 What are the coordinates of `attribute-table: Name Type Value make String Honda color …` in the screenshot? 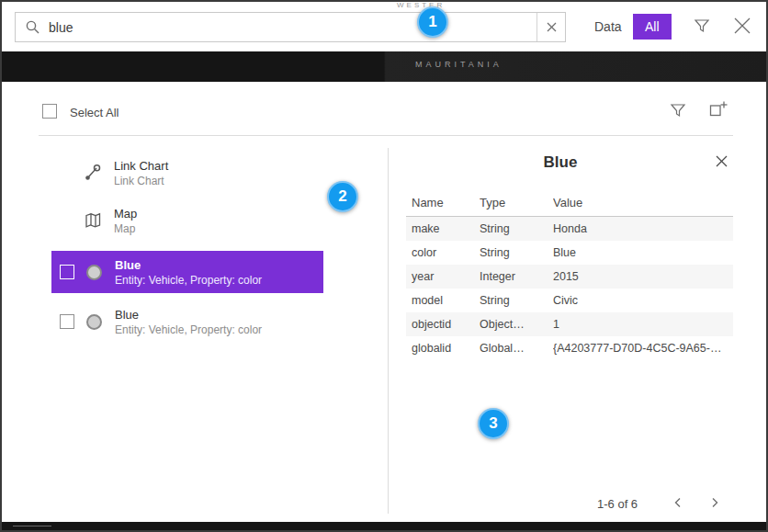 It's located at (570, 274).